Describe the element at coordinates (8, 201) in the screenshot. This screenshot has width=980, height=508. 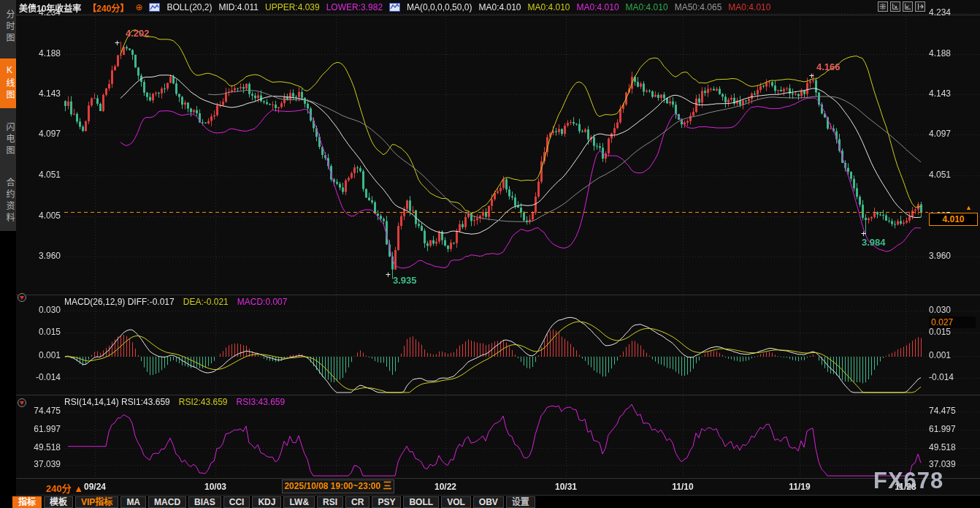
I see `sidebar-item-contract-info: 合约资料` at that location.